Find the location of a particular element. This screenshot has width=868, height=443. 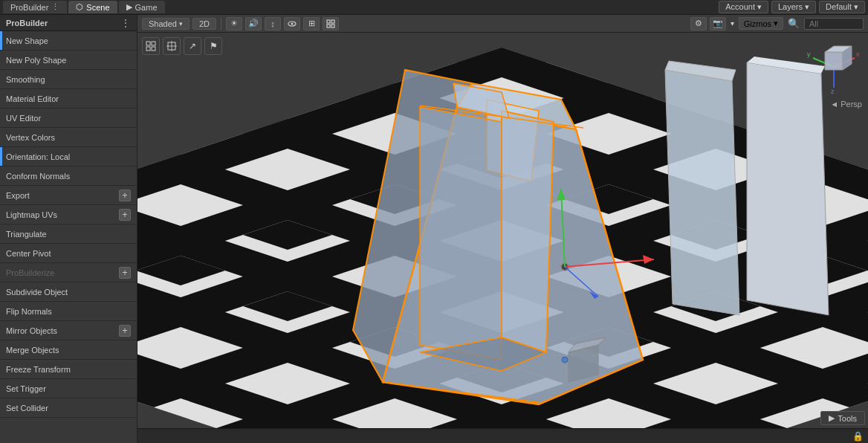

gizmo-cube: x y z is located at coordinates (834, 67).